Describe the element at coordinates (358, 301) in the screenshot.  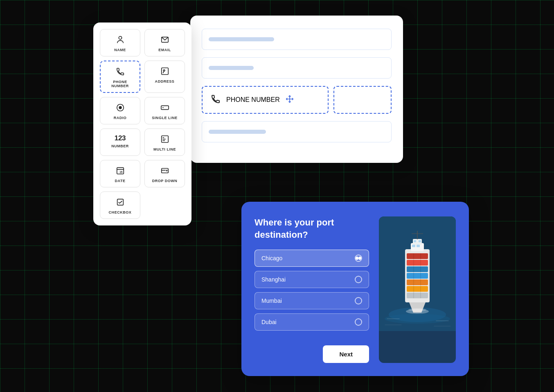
I see `port-option-mumbai-radio` at that location.